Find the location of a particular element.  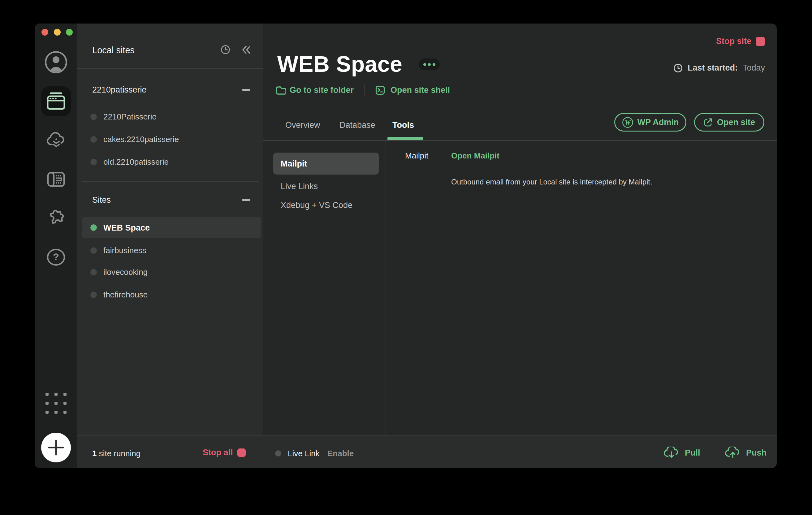

stop-site-label: Stop site is located at coordinates (734, 41).